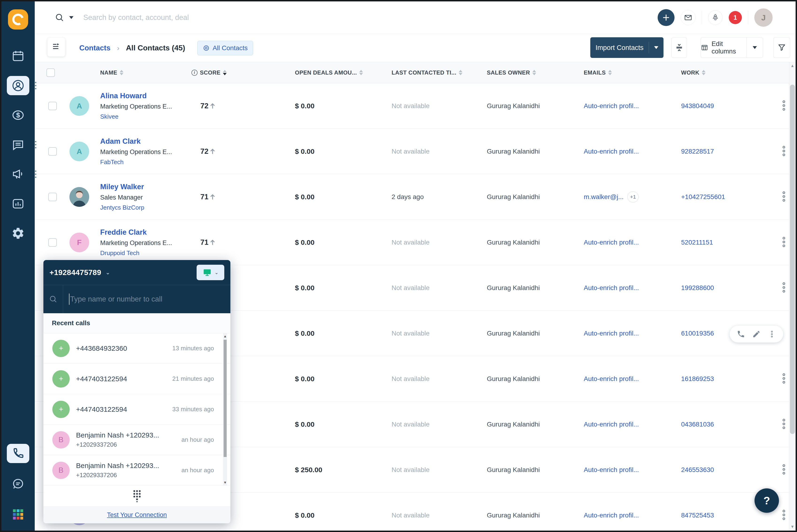  I want to click on global-search-input, so click(259, 18).